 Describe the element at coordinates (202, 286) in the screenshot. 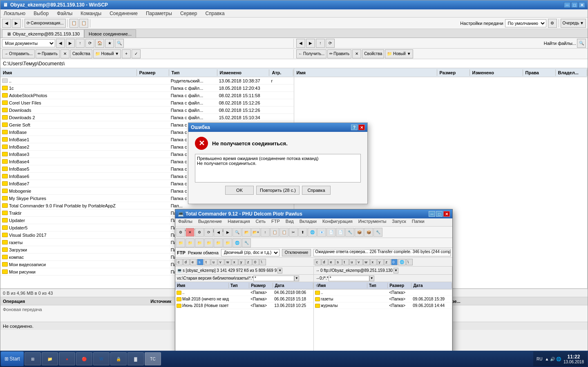

I see `tc-left-col-name: Имя` at that location.